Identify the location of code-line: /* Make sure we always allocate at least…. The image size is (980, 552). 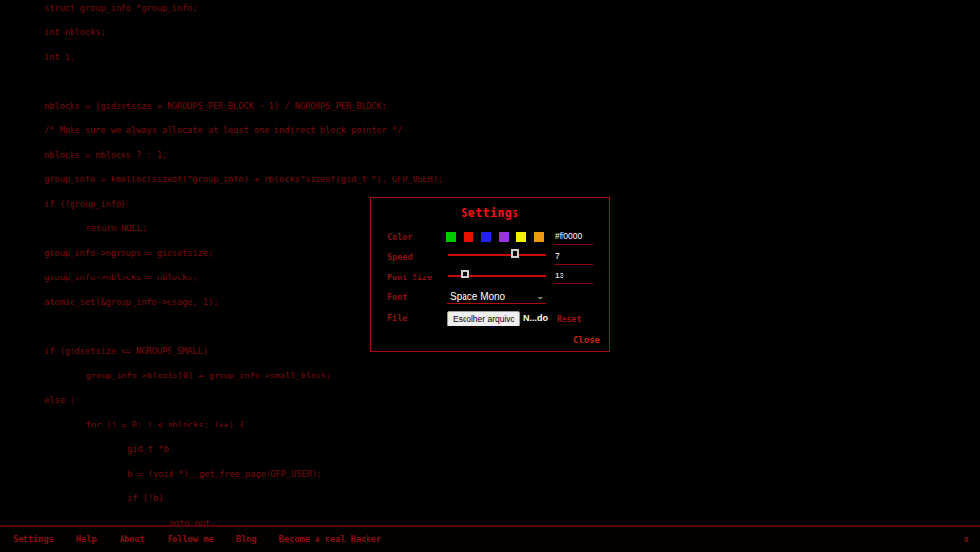
(512, 131).